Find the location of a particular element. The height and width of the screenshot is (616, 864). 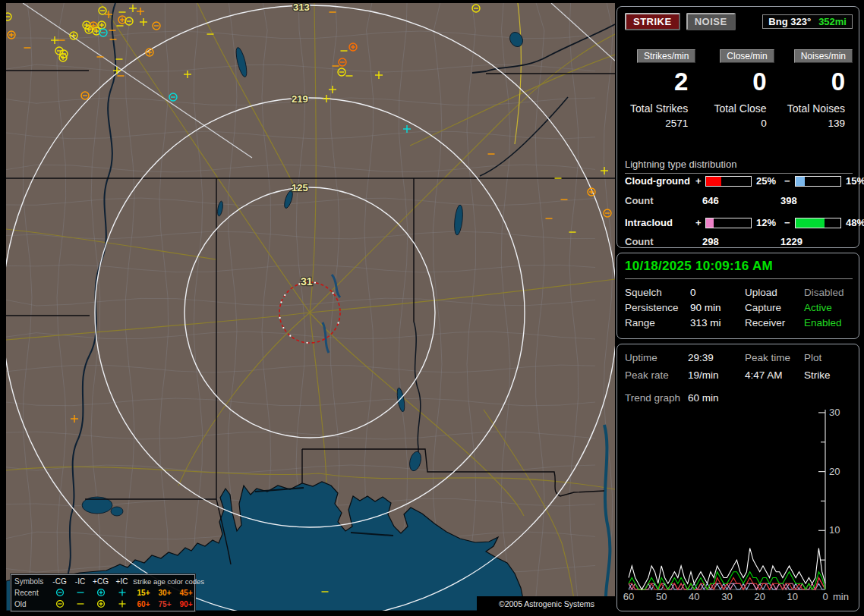

svg-text: 60 is located at coordinates (629, 596).